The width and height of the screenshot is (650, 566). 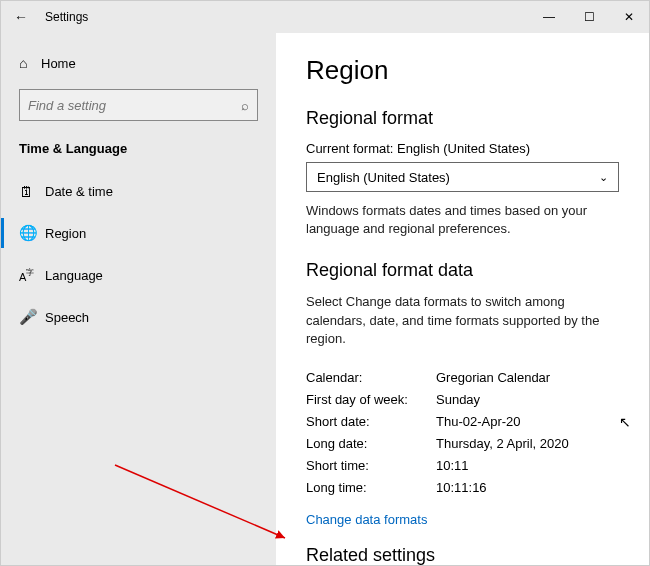 I want to click on kv-key: Long date:, so click(x=371, y=444).